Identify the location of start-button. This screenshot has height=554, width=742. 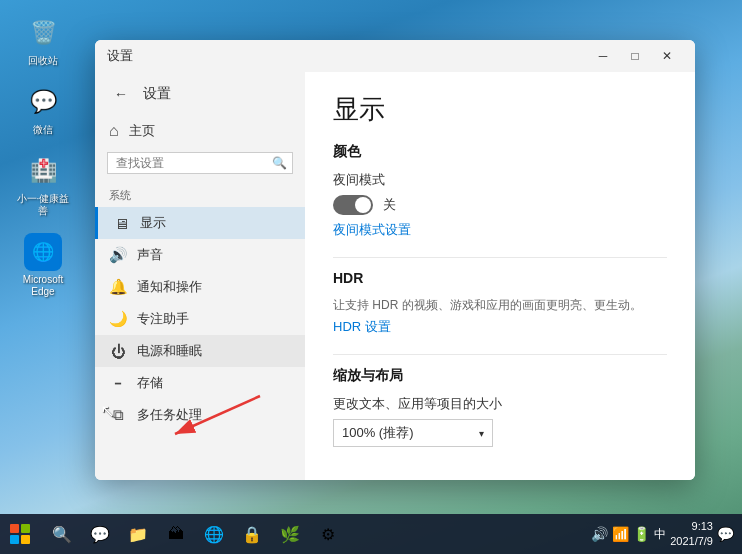
(20, 534).